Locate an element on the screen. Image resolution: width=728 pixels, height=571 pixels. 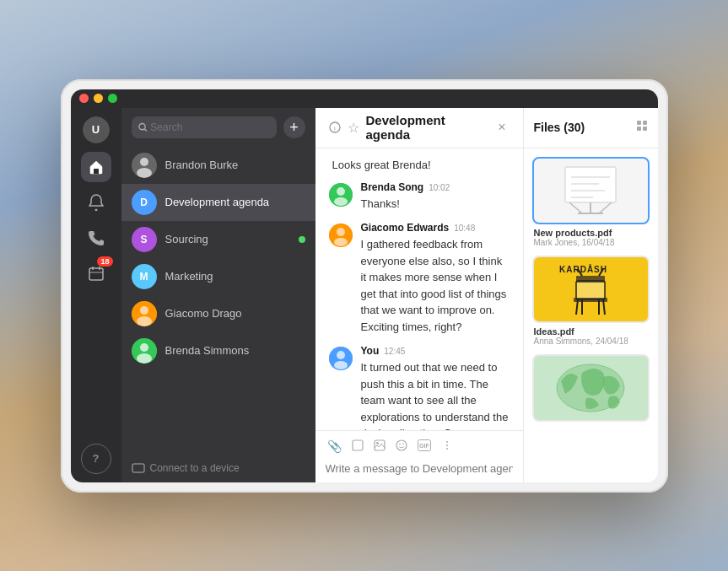
file-item-ideas: KARDÅSH is located at coordinates (590, 300).